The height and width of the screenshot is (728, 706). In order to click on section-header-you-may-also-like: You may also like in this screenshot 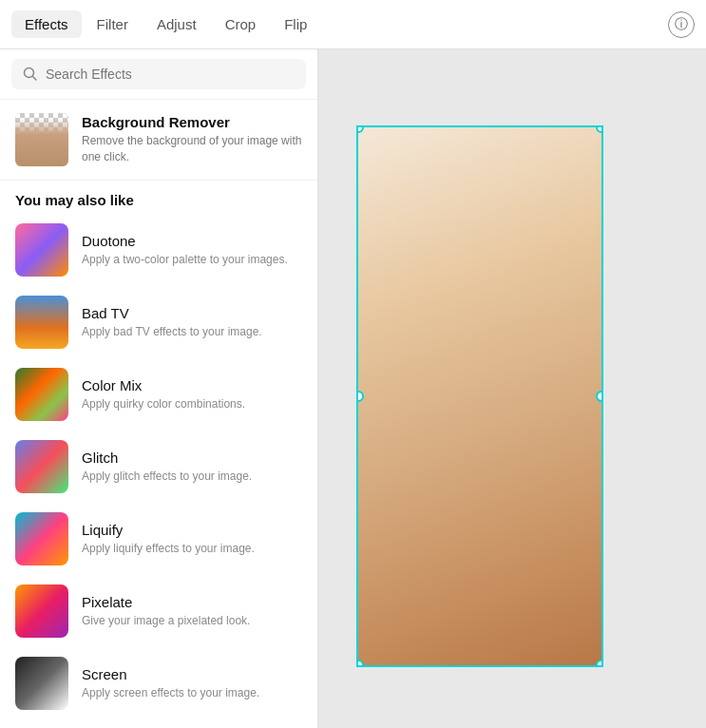, I will do `click(159, 198)`.